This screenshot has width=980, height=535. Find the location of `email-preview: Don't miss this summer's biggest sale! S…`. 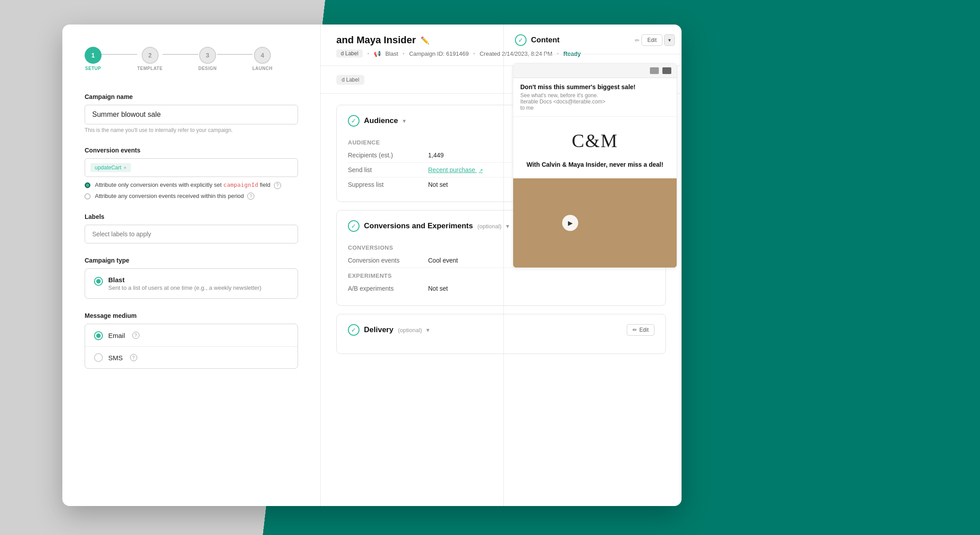

email-preview: Don't miss this summer's biggest sale! S… is located at coordinates (595, 166).